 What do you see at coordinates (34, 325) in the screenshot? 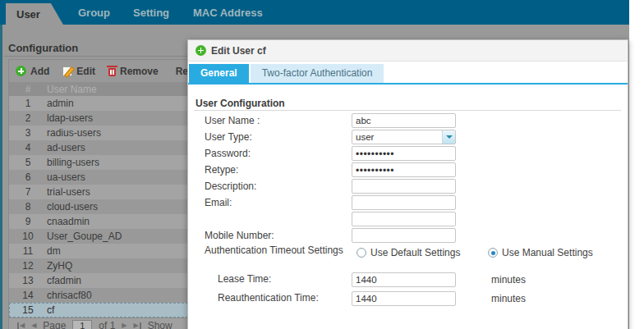
I see `prev-page-button: ◀` at bounding box center [34, 325].